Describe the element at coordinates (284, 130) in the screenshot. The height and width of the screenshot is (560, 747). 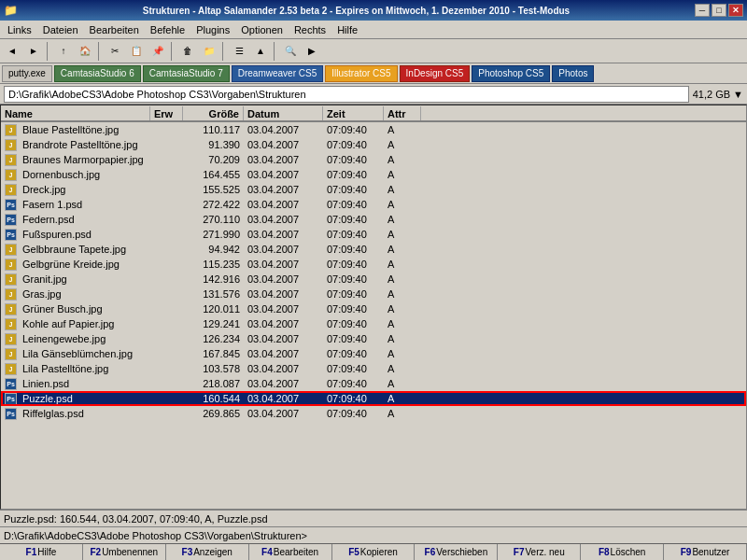
I see `cell-date-0: 03.04.2007` at that location.